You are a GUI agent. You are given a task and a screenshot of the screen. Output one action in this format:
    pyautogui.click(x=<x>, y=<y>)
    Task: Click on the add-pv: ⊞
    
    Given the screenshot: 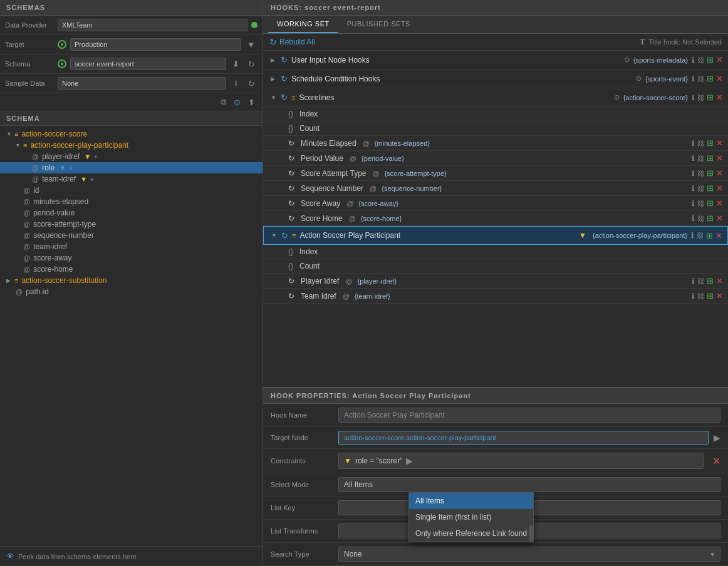 What is the action you would take?
    pyautogui.click(x=710, y=158)
    